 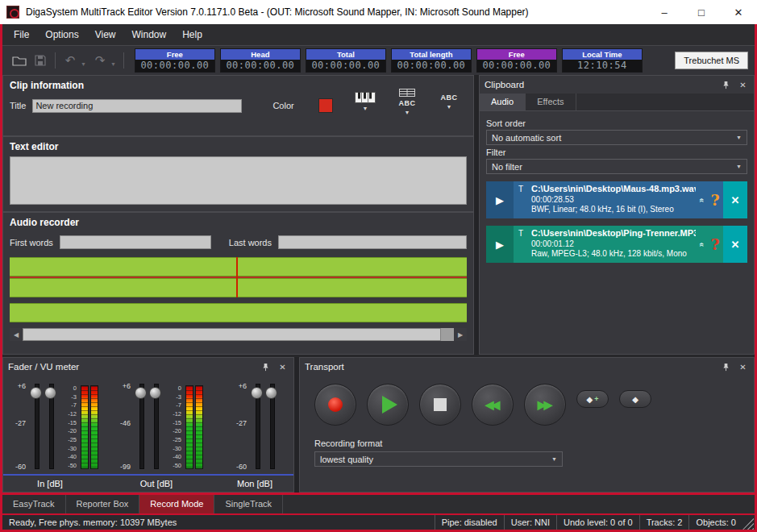 What do you see at coordinates (602, 55) in the screenshot?
I see `time-display-label: Local Time` at bounding box center [602, 55].